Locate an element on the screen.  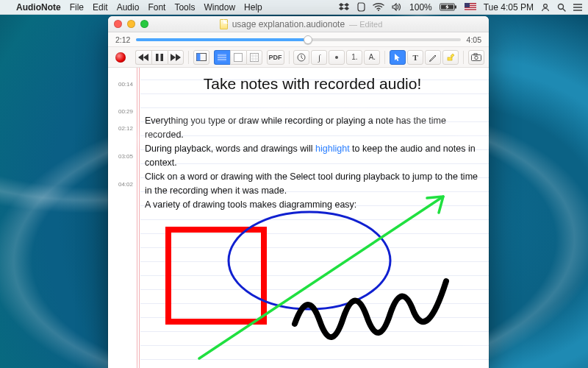
sidebar-toggle-button is located at coordinates (201, 57).